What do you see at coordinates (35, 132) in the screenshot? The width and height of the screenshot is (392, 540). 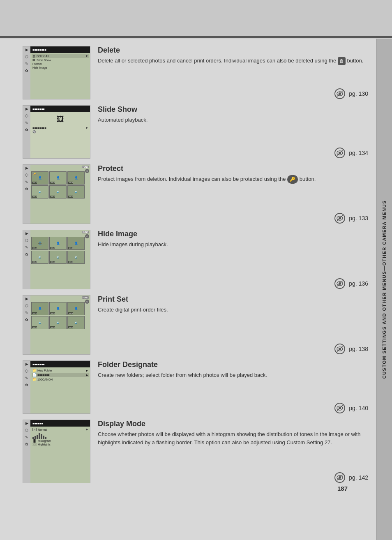 I see `ss-item2-label: 🔘` at bounding box center [35, 132].